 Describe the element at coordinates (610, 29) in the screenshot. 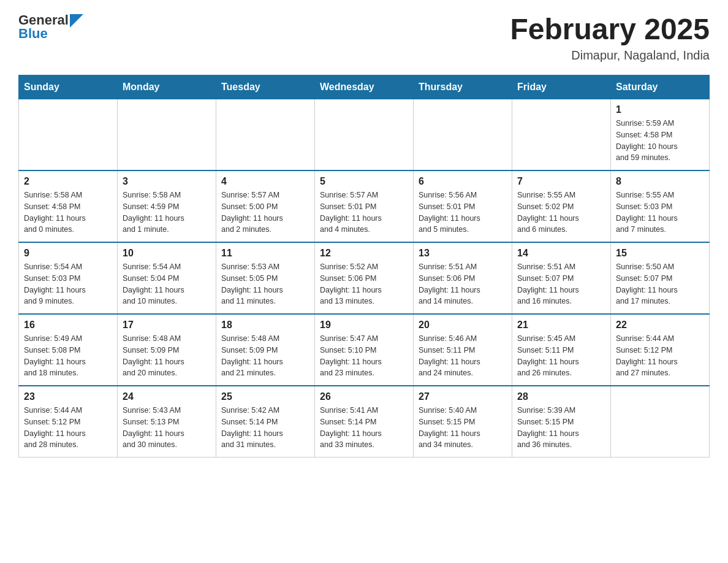

I see `month-title: February 2025` at that location.